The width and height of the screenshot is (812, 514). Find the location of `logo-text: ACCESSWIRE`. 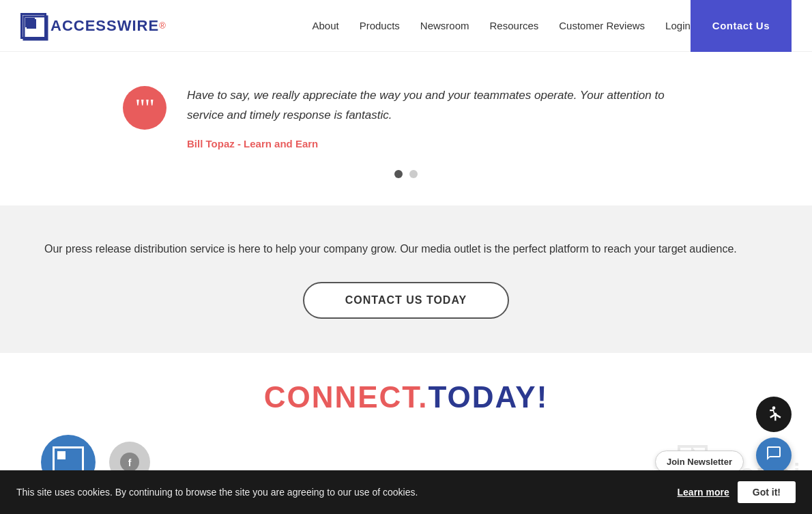

logo-text: ACCESSWIRE is located at coordinates (105, 26).